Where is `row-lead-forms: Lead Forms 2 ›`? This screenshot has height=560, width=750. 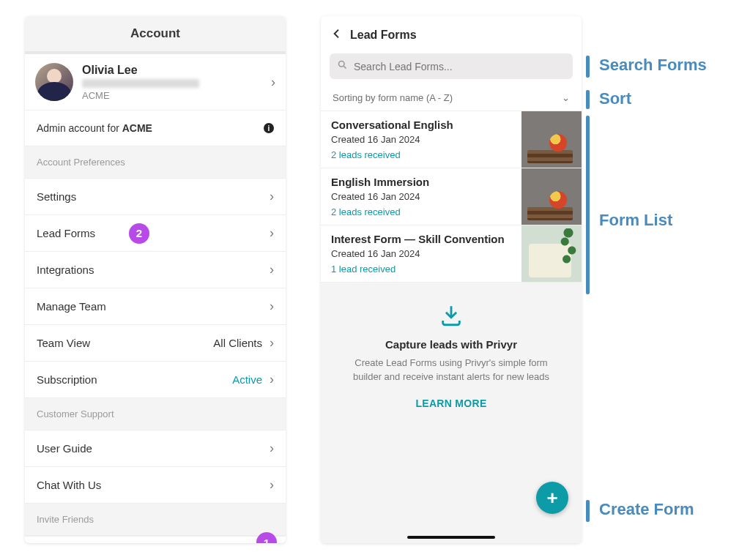 row-lead-forms: Lead Forms 2 › is located at coordinates (155, 234).